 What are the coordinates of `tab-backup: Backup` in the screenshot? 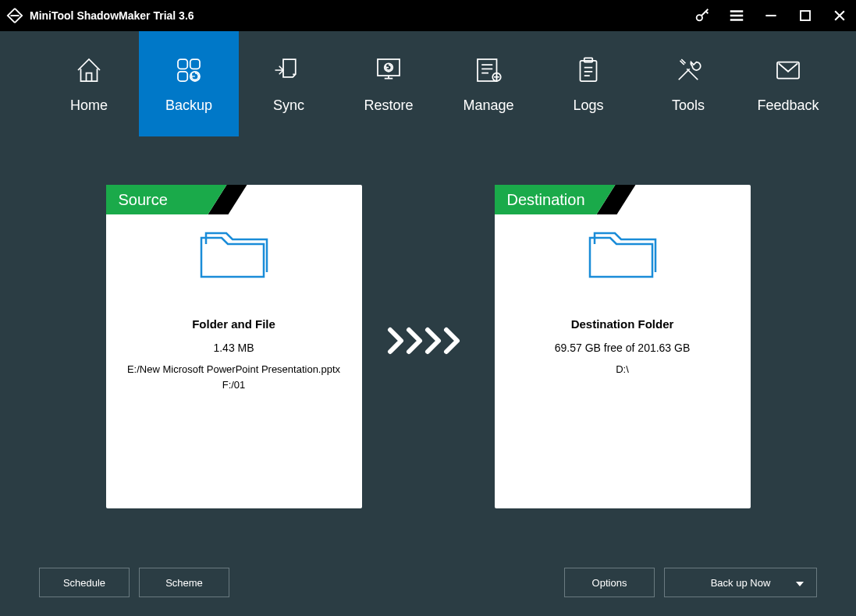 It's located at (189, 84).